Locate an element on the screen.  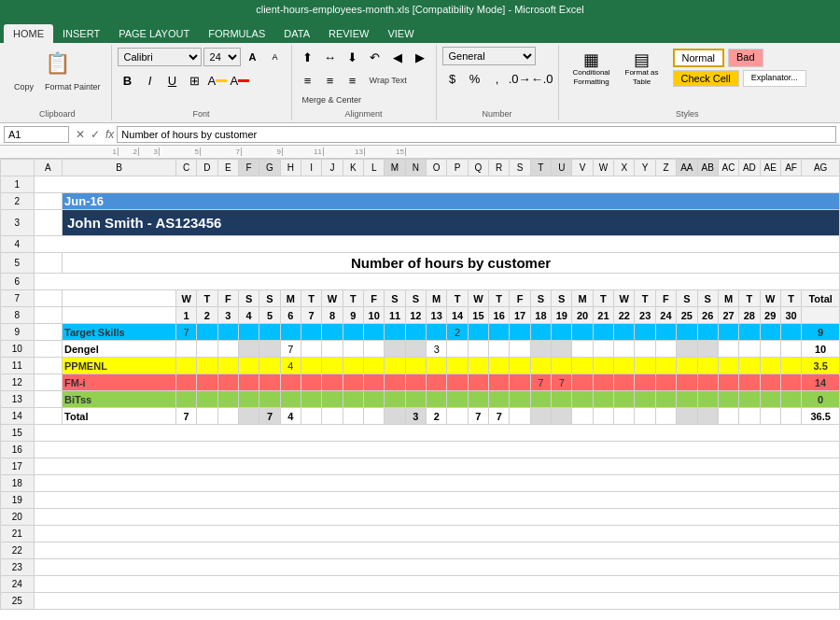
tab-formulas: FORMULAS is located at coordinates (237, 34).